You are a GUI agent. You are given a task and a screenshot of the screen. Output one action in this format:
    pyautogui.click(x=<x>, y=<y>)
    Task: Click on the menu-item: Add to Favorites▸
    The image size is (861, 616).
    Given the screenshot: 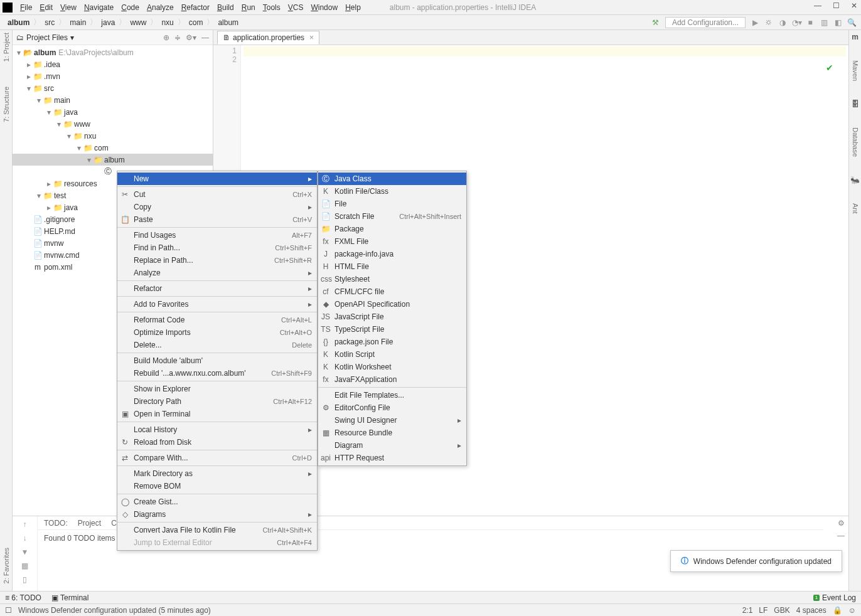 What is the action you would take?
    pyautogui.click(x=217, y=304)
    